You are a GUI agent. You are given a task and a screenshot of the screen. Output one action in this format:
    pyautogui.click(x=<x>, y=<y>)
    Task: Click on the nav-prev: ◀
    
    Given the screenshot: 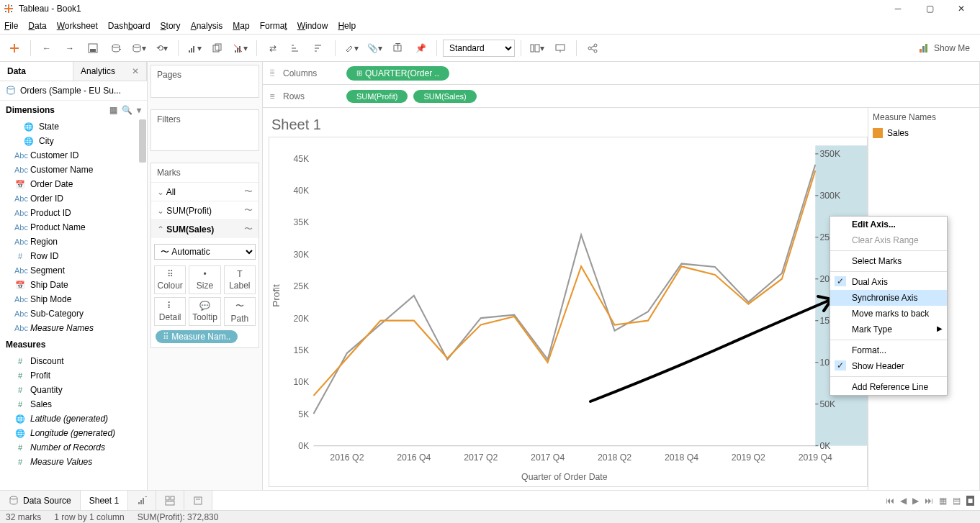 What is the action you would take?
    pyautogui.click(x=903, y=501)
    